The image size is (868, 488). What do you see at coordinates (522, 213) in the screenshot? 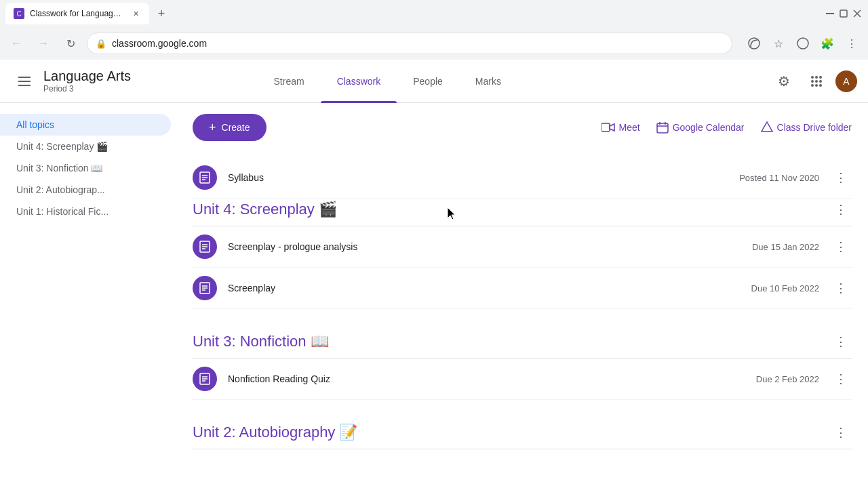
I see `unit4-header: Unit 4: Screenplay 🎬 ⋮` at bounding box center [522, 213].